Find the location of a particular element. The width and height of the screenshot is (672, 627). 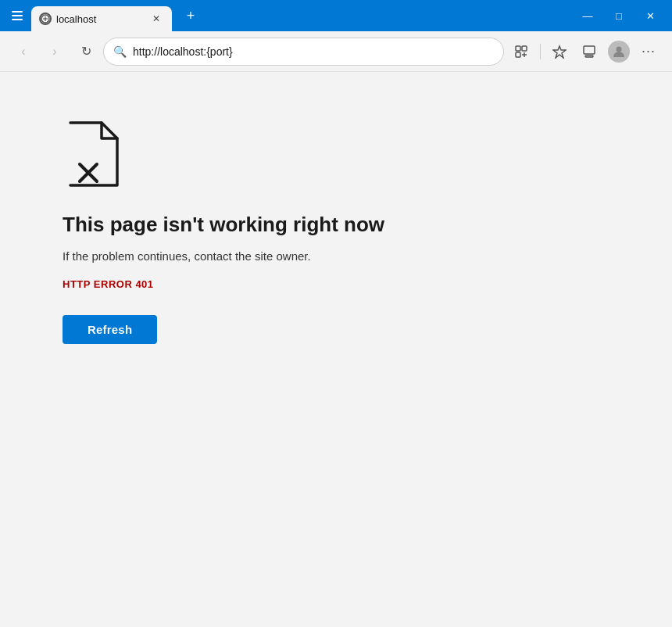

new-tab-button: + is located at coordinates (191, 16).